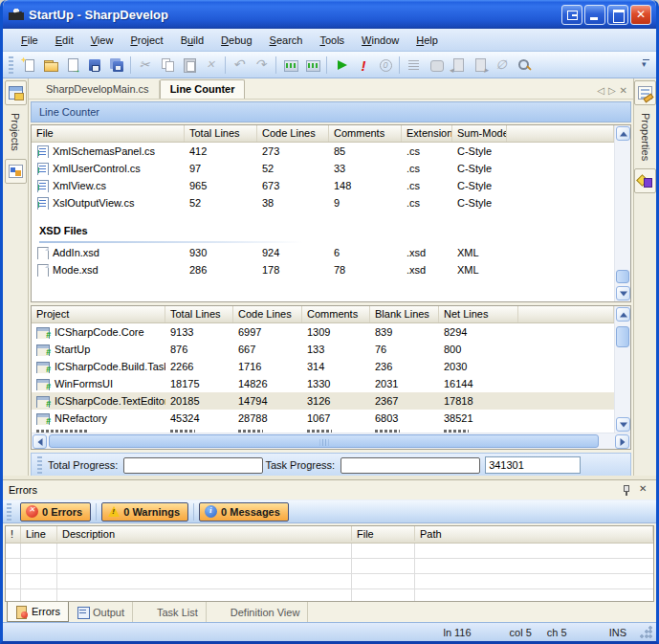 This screenshot has width=659, height=644. Describe the element at coordinates (363, 65) in the screenshot. I see `abort-button` at that location.